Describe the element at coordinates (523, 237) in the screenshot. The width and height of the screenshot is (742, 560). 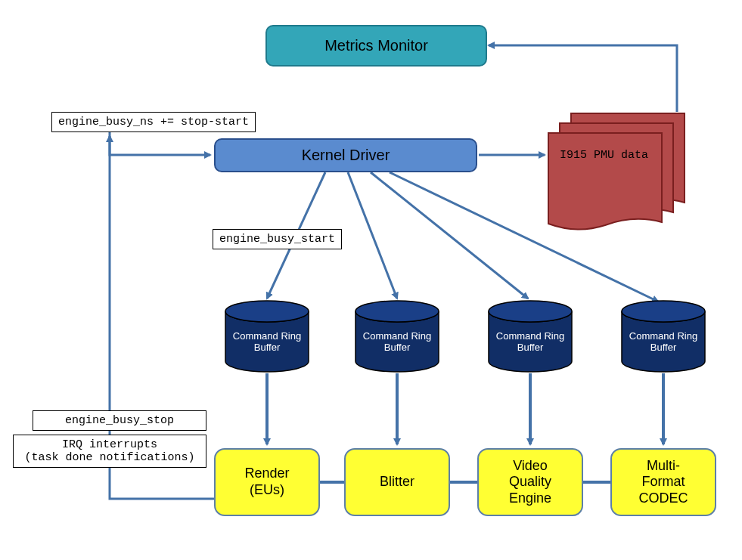
I see `arrow-driver-to-cyl4` at that location.